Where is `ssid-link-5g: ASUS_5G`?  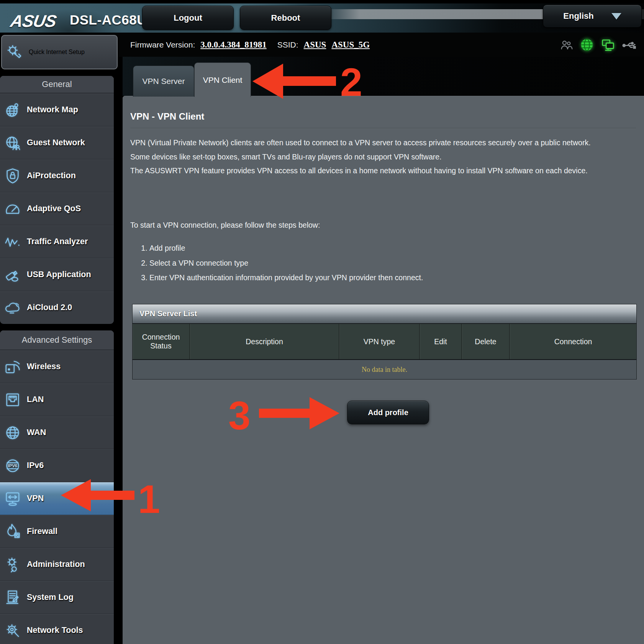 ssid-link-5g: ASUS_5G is located at coordinates (351, 45).